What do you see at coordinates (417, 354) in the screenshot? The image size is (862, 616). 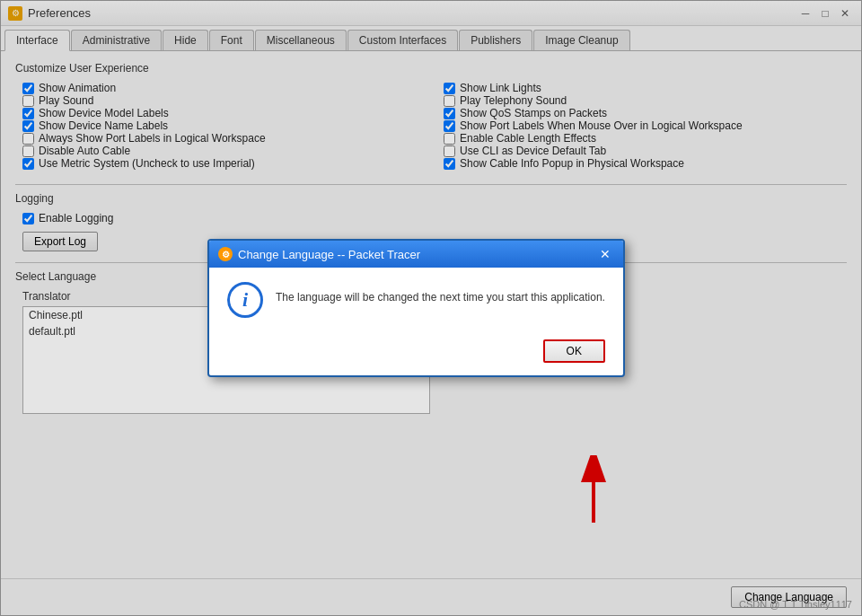 I see `modal-footer: OK` at bounding box center [417, 354].